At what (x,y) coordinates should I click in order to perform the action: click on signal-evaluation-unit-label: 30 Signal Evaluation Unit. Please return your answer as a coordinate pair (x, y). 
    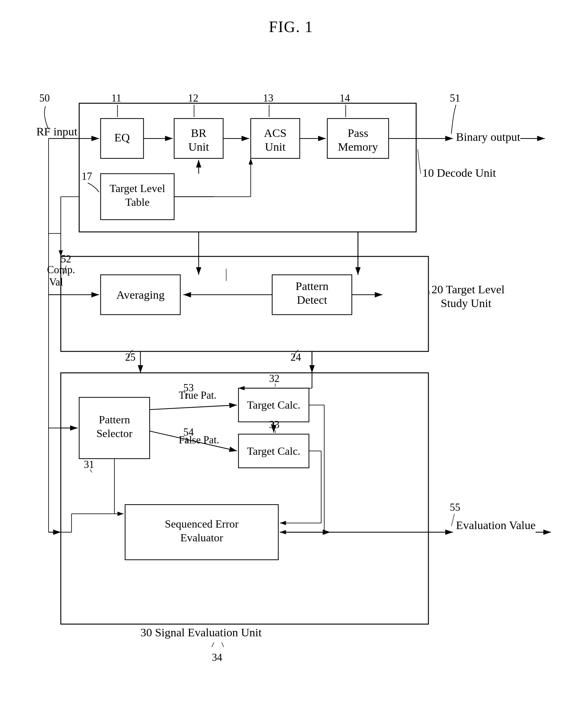
    Looking at the image, I should click on (201, 632).